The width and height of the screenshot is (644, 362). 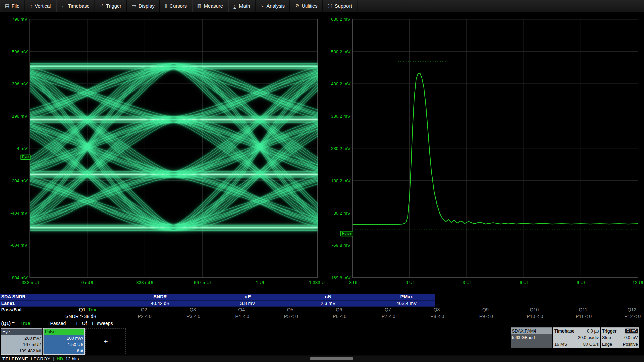 I want to click on criteria-cell-p11: P11 < 0, so click(x=584, y=317).